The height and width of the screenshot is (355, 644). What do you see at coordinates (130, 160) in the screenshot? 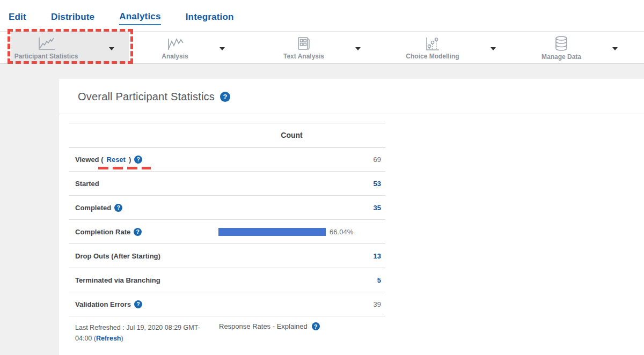
I see `row-label-suffix: )` at bounding box center [130, 160].